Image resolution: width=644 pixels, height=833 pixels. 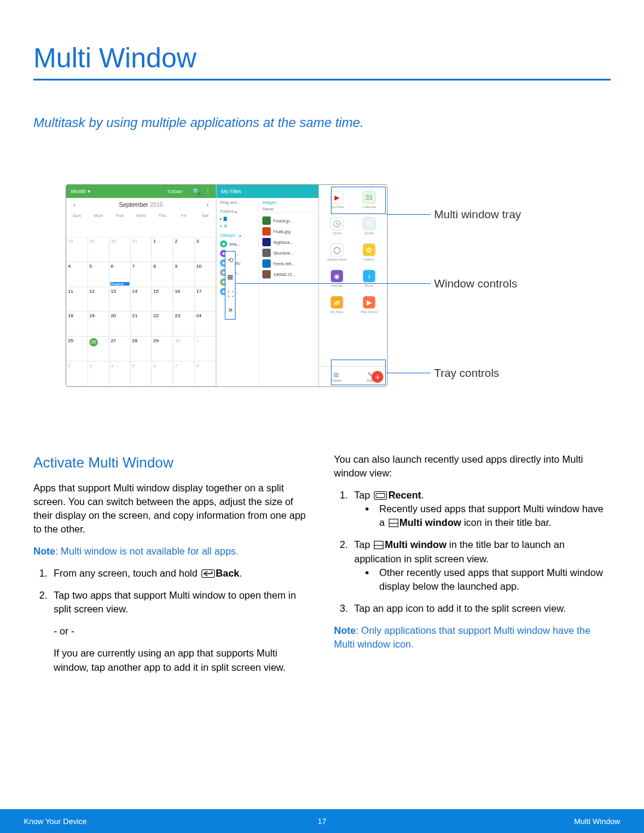 I want to click on calendar-pane: Month ▾ TODAY 🔍 ⋮ ‹ September 2016 › Sun…, so click(x=141, y=286).